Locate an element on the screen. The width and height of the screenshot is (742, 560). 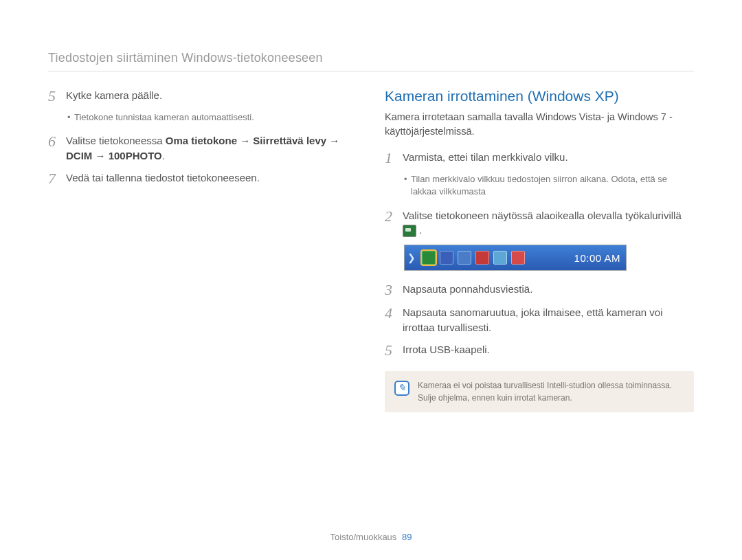
step-number: 6 is located at coordinates (57, 142).